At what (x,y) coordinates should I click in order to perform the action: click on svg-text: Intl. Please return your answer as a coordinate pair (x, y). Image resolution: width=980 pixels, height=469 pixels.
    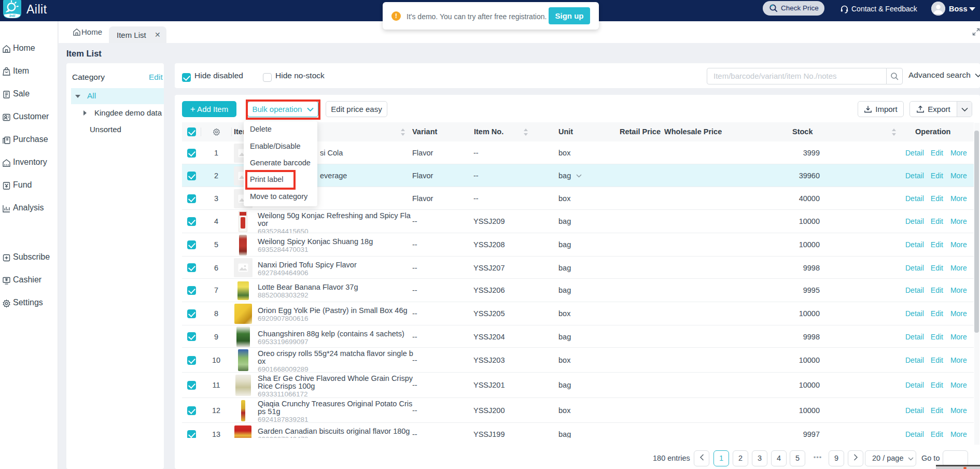
    Looking at the image, I should click on (12, 16).